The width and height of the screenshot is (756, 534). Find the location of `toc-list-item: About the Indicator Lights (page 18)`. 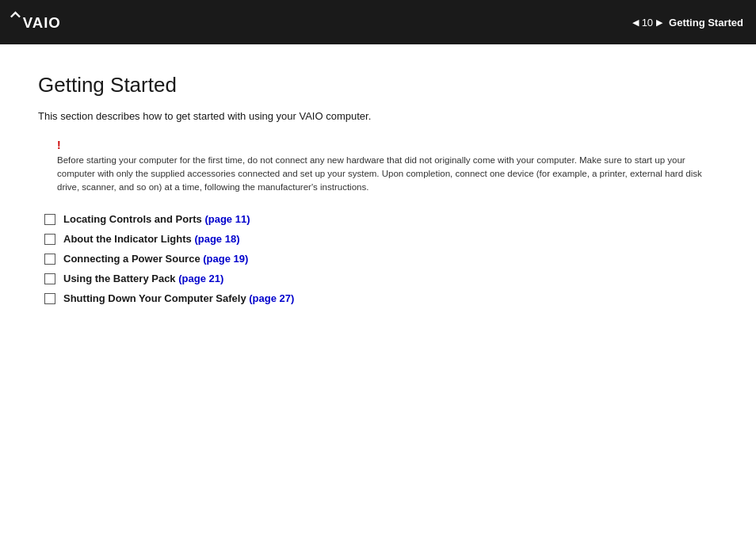

toc-list-item: About the Indicator Lights (page 18) is located at coordinates (381, 239).